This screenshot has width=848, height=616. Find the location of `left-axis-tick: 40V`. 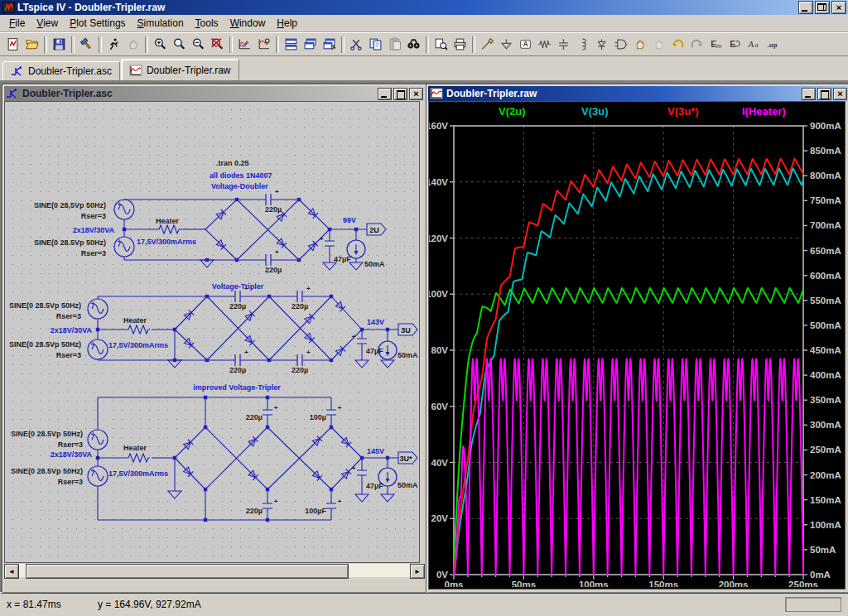

left-axis-tick: 40V is located at coordinates (441, 463).